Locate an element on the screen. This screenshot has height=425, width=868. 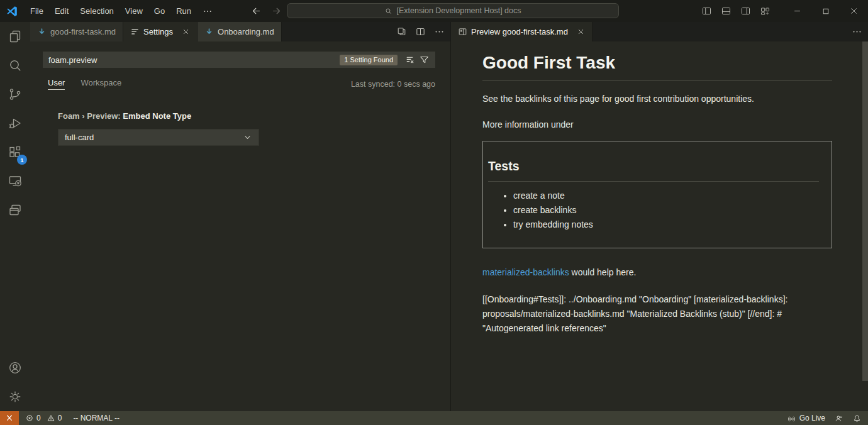
list-item: create backlinks is located at coordinates (668, 210).